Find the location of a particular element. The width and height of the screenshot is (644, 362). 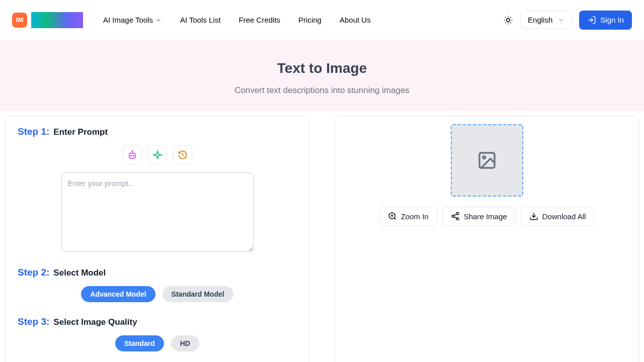

zoom-label: Zoom In is located at coordinates (415, 216).